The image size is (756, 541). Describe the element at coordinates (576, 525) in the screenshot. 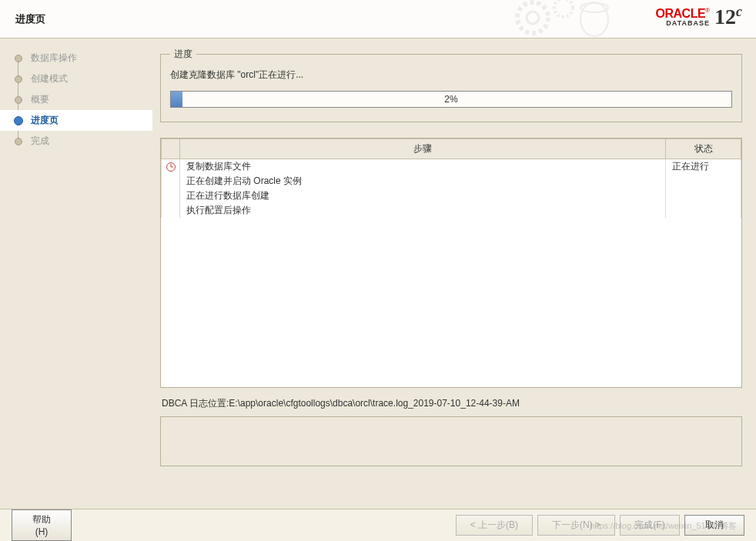

I see `next-button: 下一步(N) >` at that location.